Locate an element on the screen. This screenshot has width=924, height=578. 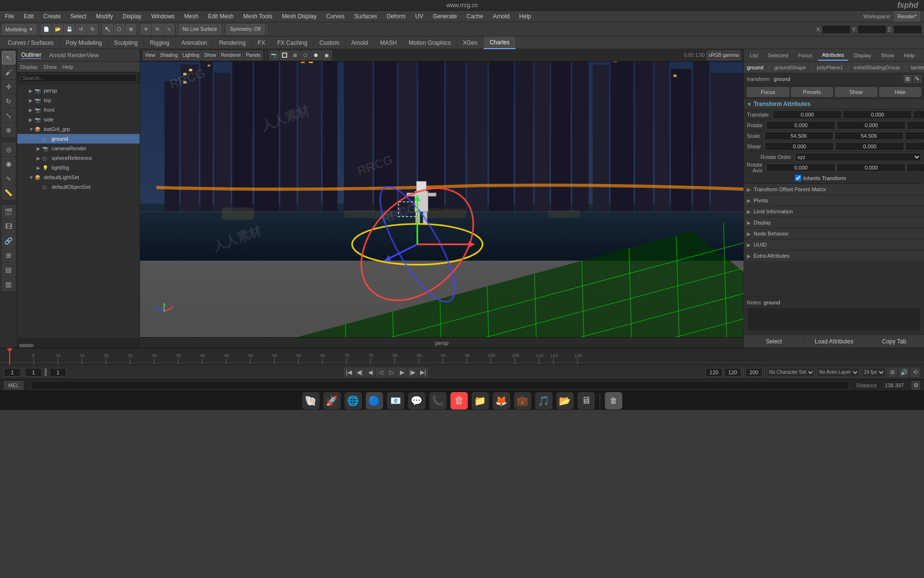
tab-rigging: Rigging is located at coordinates (160, 43).